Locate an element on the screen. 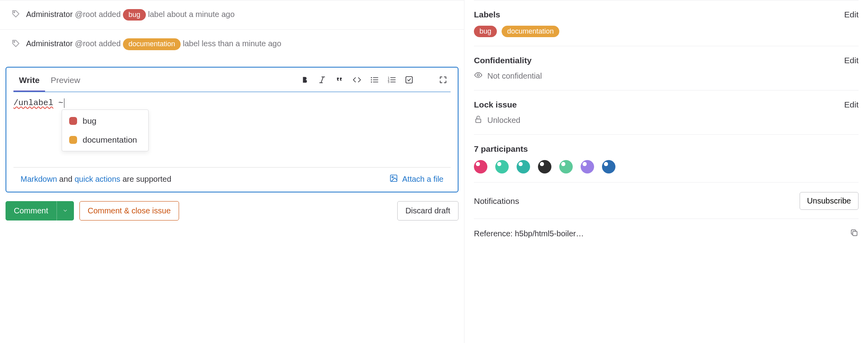  activity-time: label about a minute ago is located at coordinates (191, 14).